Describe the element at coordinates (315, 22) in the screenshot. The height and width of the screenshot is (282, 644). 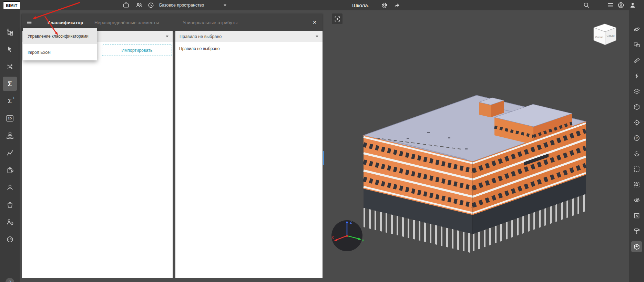
I see `close-panel-button: ✕` at that location.